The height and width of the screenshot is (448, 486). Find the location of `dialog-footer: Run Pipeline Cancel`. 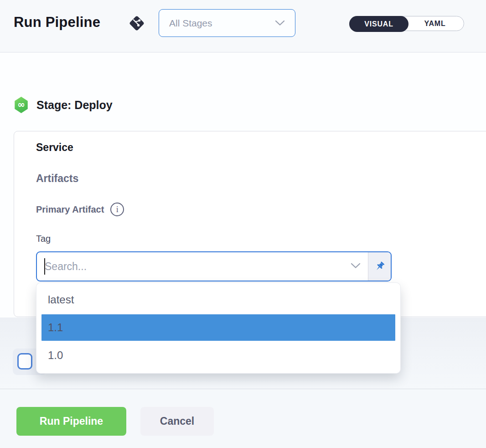

dialog-footer: Run Pipeline Cancel is located at coordinates (243, 418).